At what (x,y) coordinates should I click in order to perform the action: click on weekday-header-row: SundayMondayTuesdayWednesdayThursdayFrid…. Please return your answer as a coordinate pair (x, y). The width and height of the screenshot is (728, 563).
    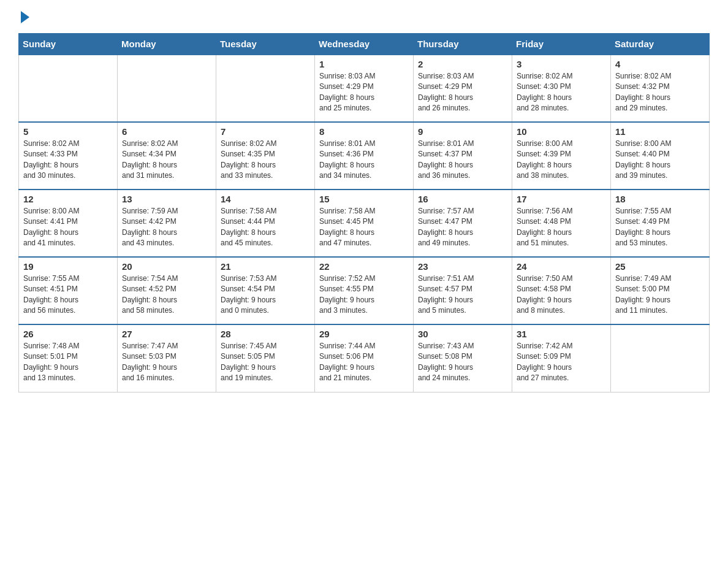
    Looking at the image, I should click on (364, 44).